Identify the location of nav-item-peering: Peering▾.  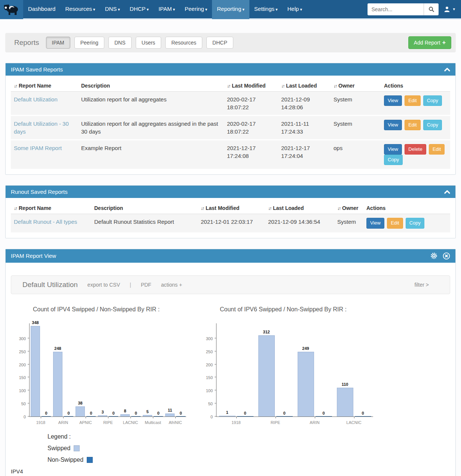
(196, 10).